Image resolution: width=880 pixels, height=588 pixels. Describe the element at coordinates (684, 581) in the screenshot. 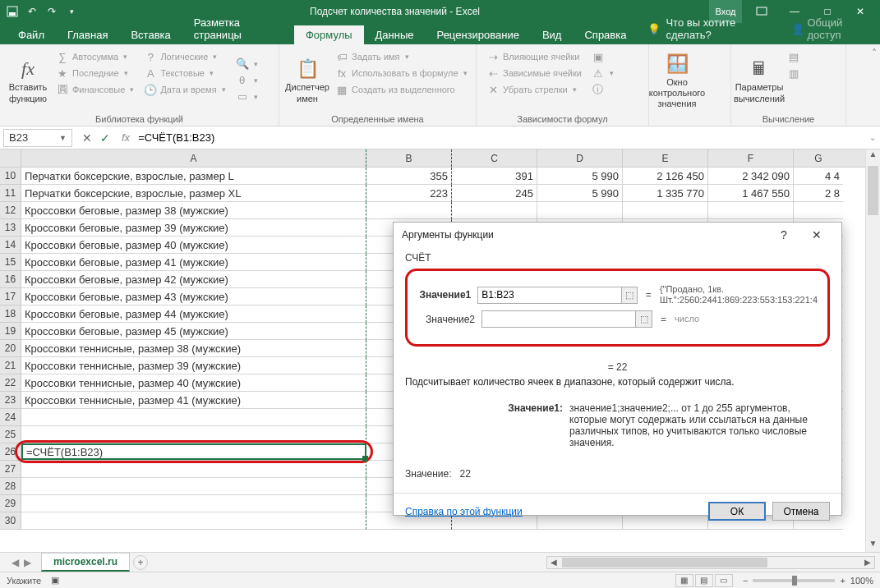

I see `view-normal-icon: ▦` at that location.